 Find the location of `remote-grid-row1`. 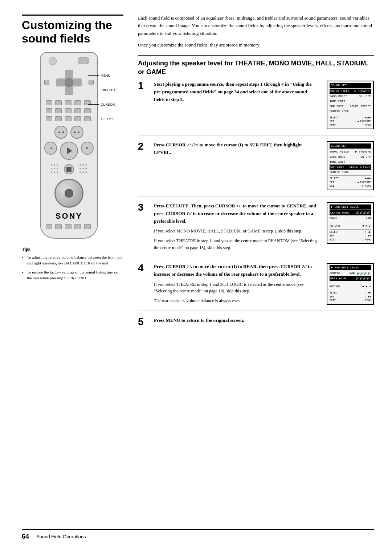

remote-grid-row1 is located at coordinates (69, 103).